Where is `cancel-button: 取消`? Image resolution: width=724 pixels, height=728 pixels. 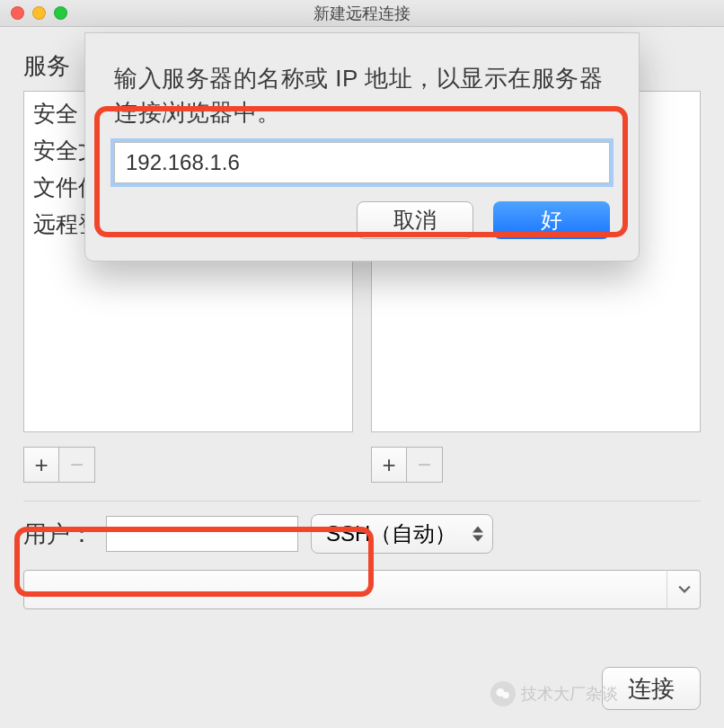 cancel-button: 取消 is located at coordinates (415, 220).